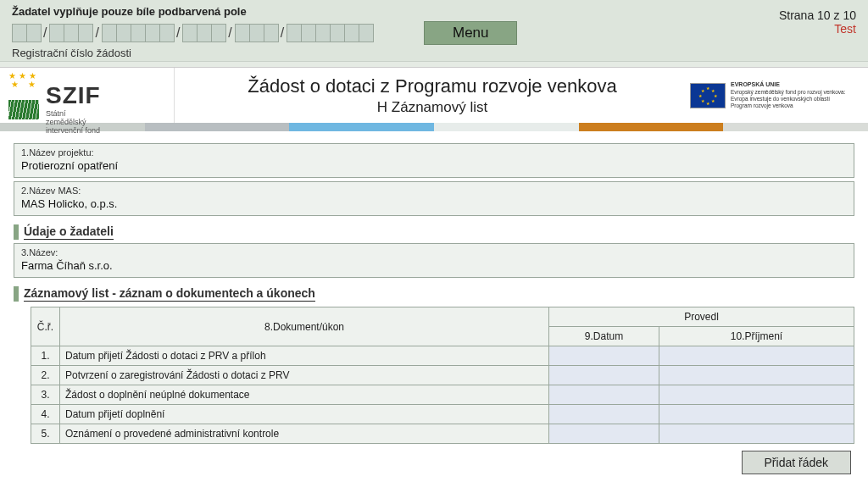  I want to click on field-project-name: 1.Název projektu: Protierozní opatření, so click(434, 161).